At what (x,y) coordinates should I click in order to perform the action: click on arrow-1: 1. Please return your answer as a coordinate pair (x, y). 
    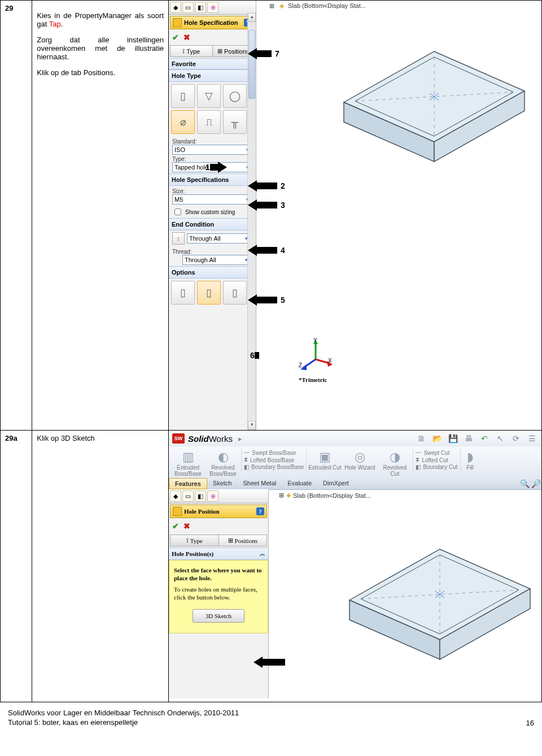
    Looking at the image, I should click on (201, 167).